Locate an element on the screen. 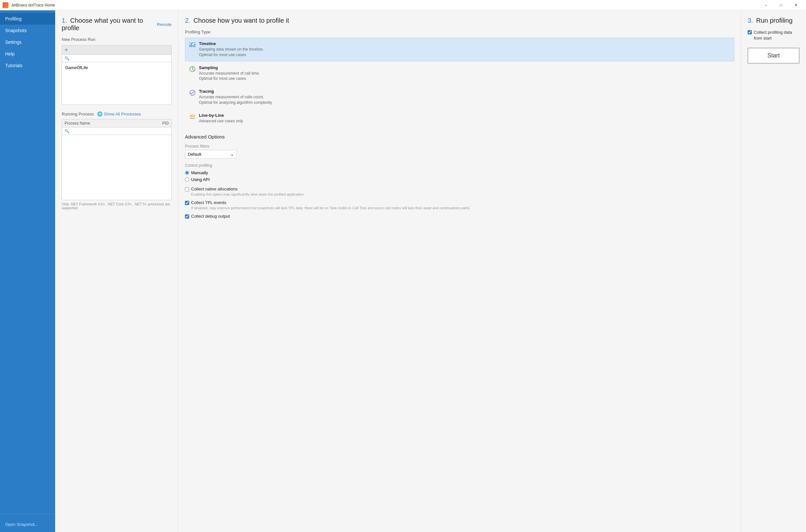 The image size is (806, 532). option-timeline: Timeline Sampling data shown on the time… is located at coordinates (460, 50).